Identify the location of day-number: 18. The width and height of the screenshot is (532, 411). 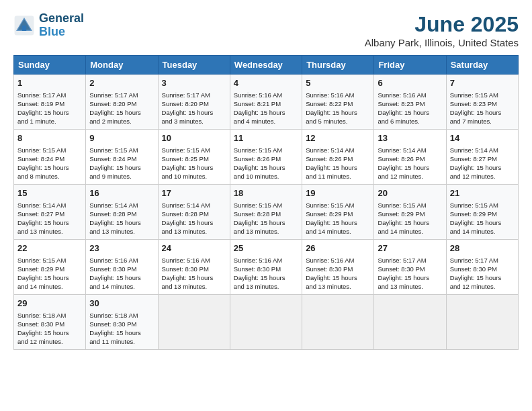
(266, 193).